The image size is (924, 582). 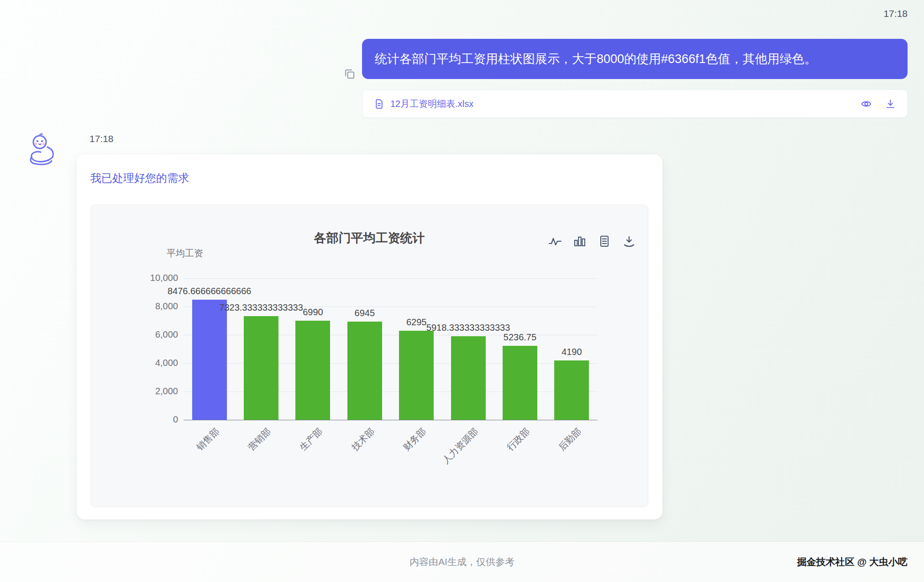 I want to click on bar-value-label: 6945, so click(x=365, y=313).